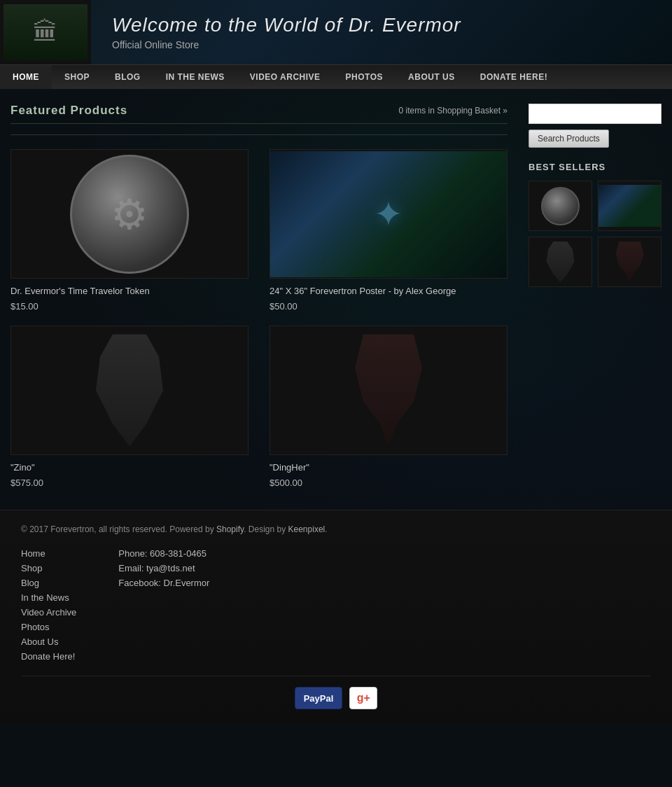  What do you see at coordinates (164, 583) in the screenshot?
I see `footer-facebook: Facebook: Dr.Evermor` at bounding box center [164, 583].